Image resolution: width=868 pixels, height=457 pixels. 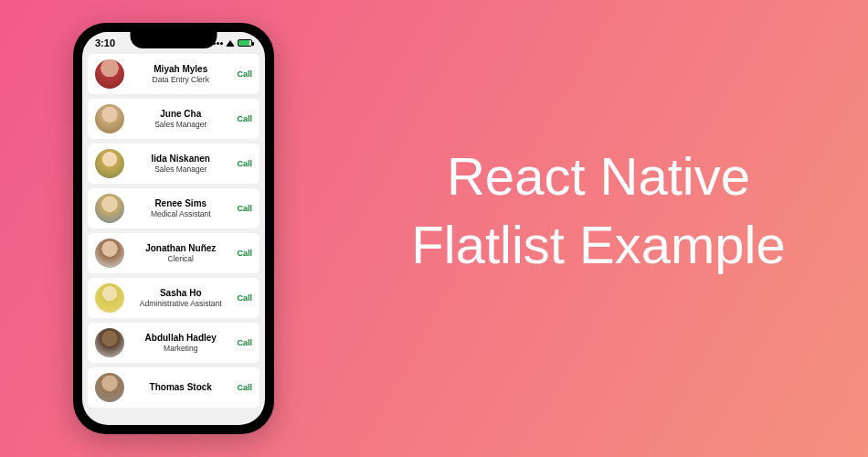 What do you see at coordinates (181, 343) in the screenshot?
I see `contact-info: Abdullah HadleyMarketing` at bounding box center [181, 343].